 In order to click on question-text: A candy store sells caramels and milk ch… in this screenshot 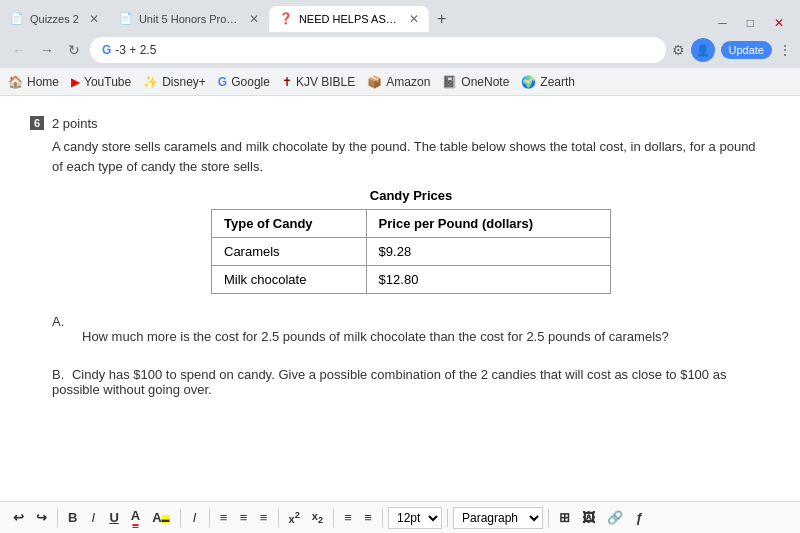, I will do `click(411, 156)`.